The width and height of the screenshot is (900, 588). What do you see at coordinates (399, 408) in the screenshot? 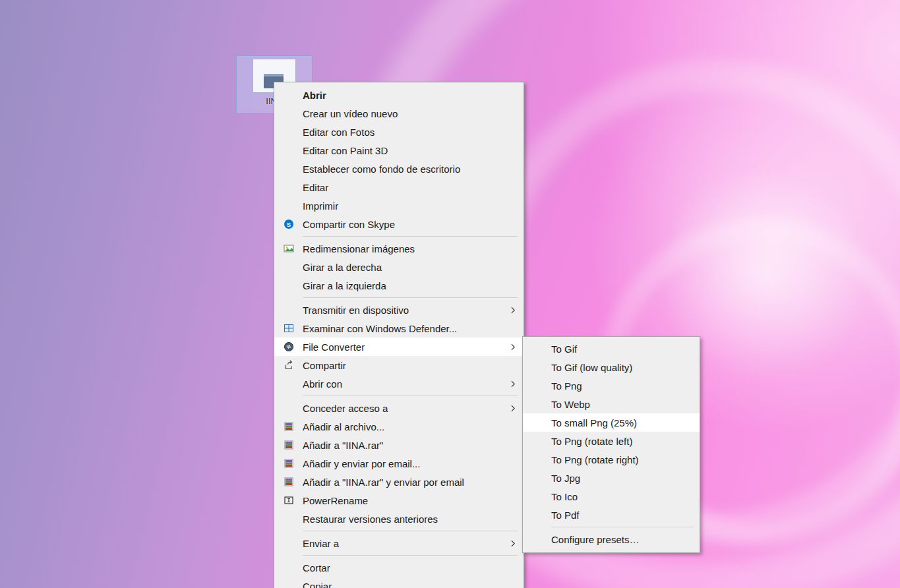
I see `context-menu-item: Conceder acceso a` at bounding box center [399, 408].